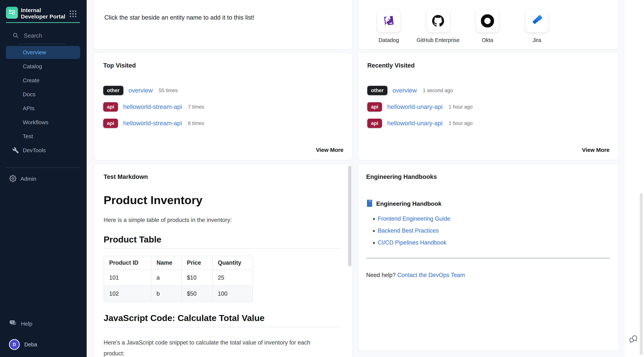  Describe the element at coordinates (537, 21) in the screenshot. I see `jira-logo` at that location.